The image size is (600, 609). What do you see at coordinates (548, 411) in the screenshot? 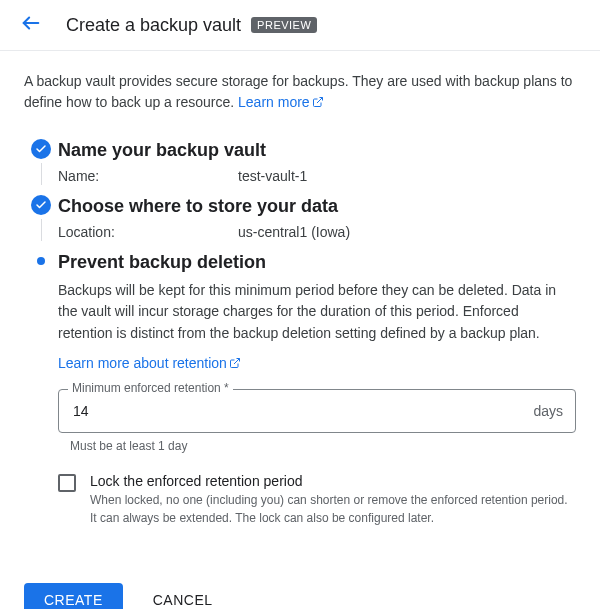
I see `retention-suffix: days` at bounding box center [548, 411].